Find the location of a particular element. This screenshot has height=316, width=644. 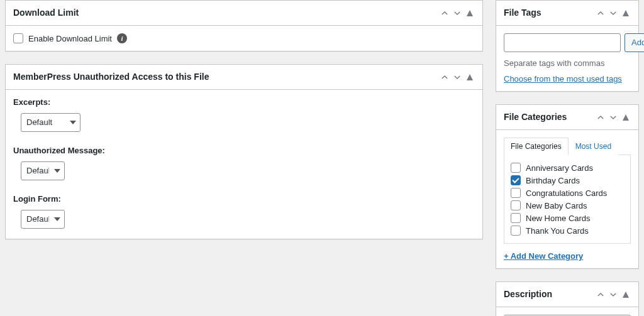

category-label: New Home Cards is located at coordinates (558, 219).